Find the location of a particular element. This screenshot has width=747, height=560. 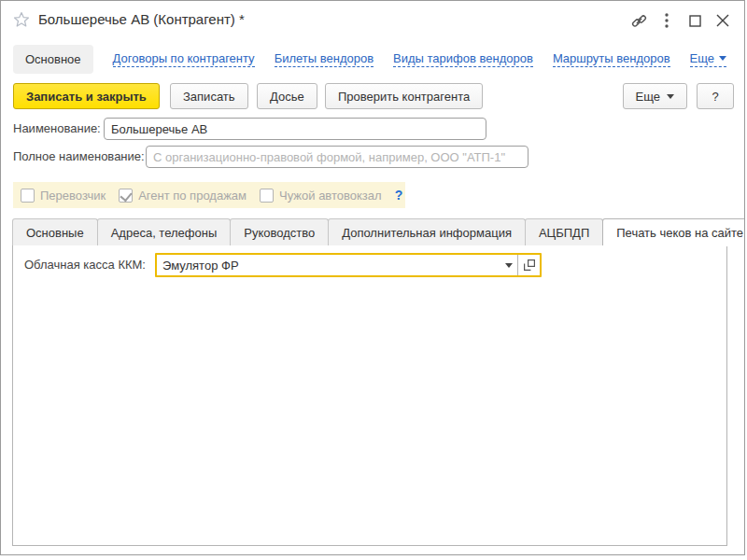

tab-additional-info: Дополнительная информация is located at coordinates (427, 231).